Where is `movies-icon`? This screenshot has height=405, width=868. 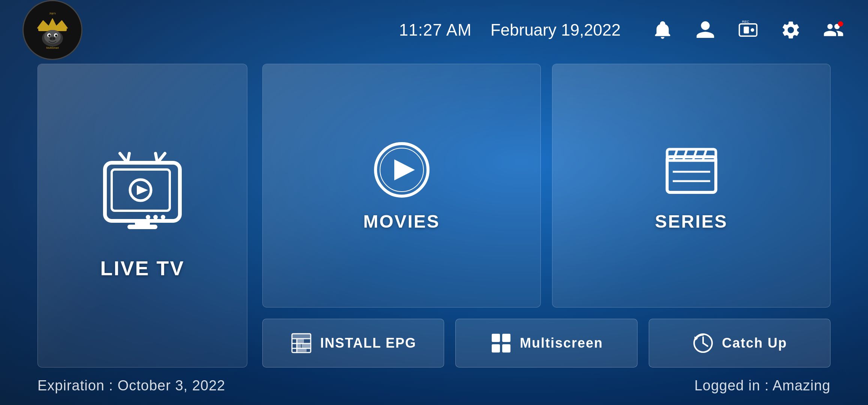 movies-icon is located at coordinates (402, 170).